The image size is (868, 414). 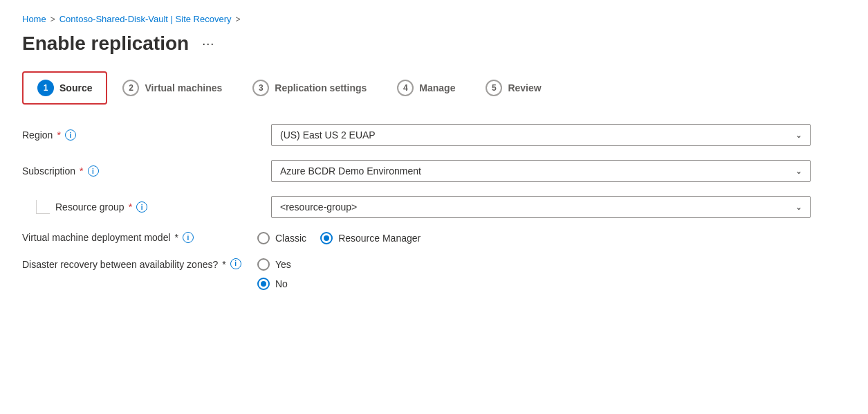 I want to click on breadcrumb-home: Home, so click(x=35, y=19).